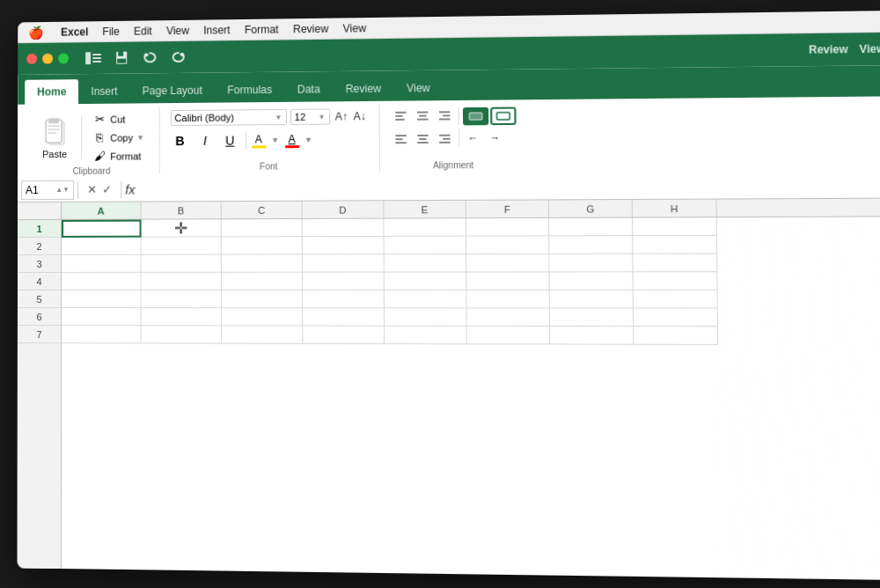 The height and width of the screenshot is (588, 880). What do you see at coordinates (341, 116) in the screenshot?
I see `increase-font-button: A↑` at bounding box center [341, 116].